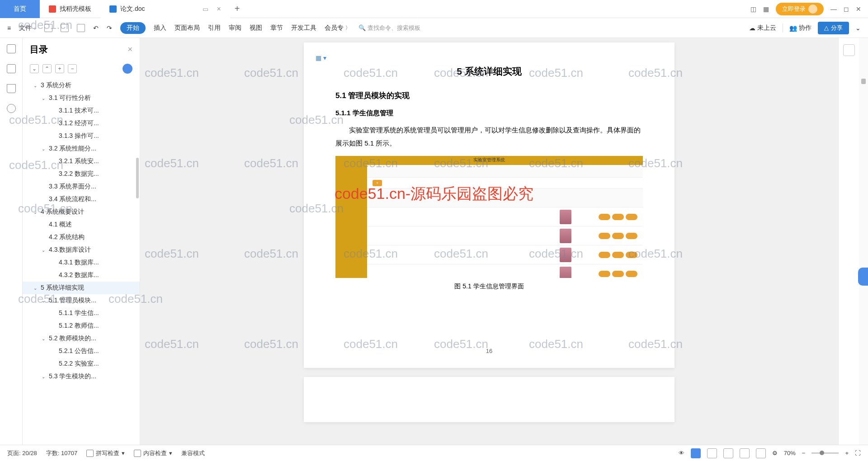 Image resolution: width=868 pixels, height=461 pixels. I want to click on fullscreen-button: ⛶, so click(858, 453).